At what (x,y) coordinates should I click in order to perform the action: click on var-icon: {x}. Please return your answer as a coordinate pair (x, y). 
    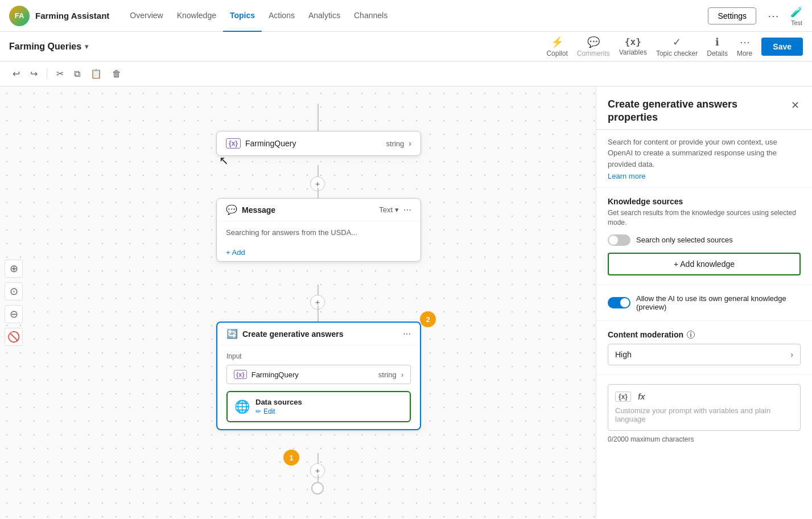
    Looking at the image, I should click on (233, 143).